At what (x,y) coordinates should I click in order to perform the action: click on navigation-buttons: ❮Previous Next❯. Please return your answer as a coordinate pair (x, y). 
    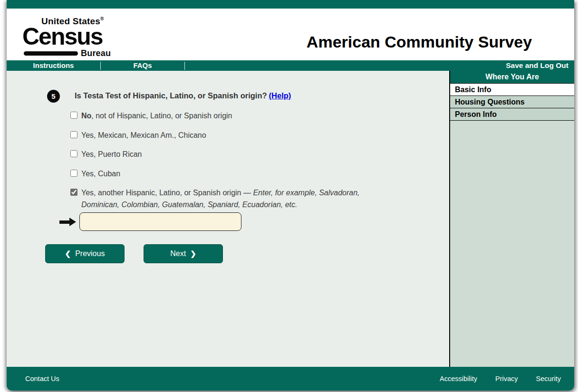
    Looking at the image, I should click on (134, 254).